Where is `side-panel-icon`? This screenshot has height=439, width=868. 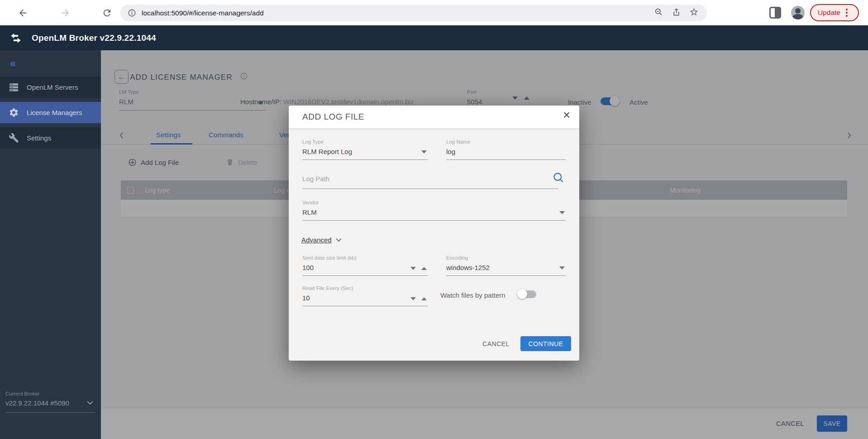
side-panel-icon is located at coordinates (775, 13).